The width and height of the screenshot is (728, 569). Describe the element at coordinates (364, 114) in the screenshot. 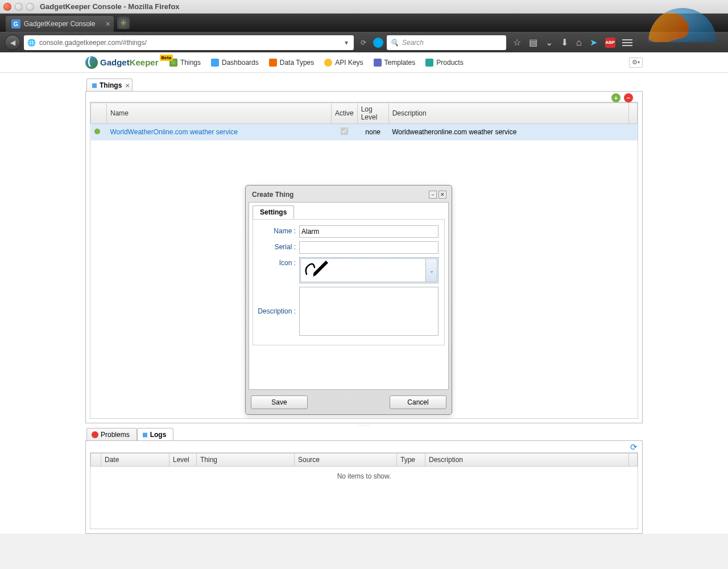

I see `table-header-row: Name Active Log Level Description` at that location.